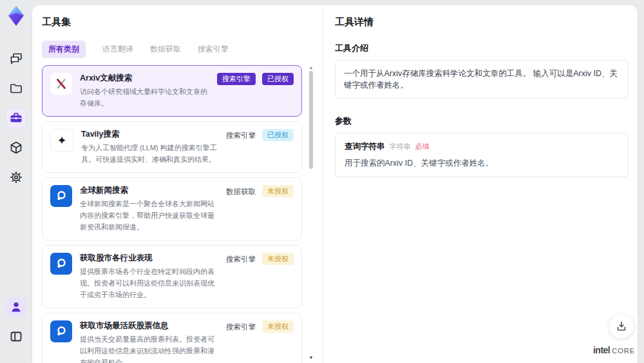  I want to click on tab-search-engine: 搜索引擎, so click(213, 49).